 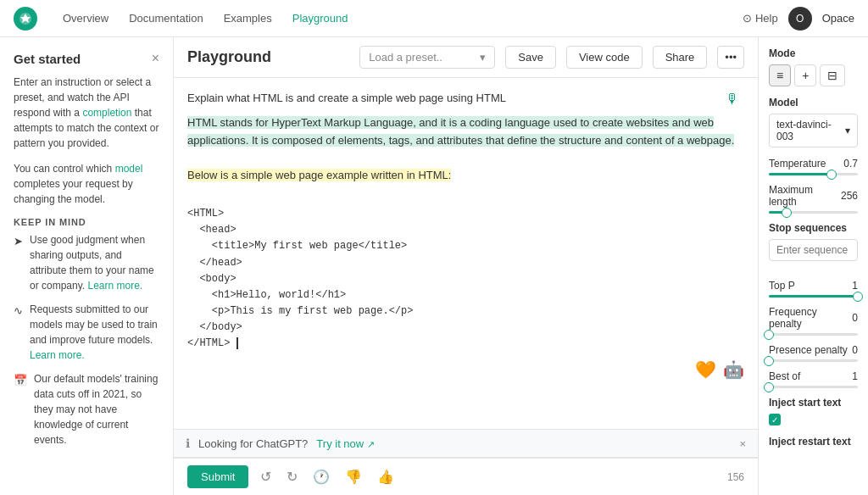 I want to click on code-line-5: <body>, so click(x=466, y=280).